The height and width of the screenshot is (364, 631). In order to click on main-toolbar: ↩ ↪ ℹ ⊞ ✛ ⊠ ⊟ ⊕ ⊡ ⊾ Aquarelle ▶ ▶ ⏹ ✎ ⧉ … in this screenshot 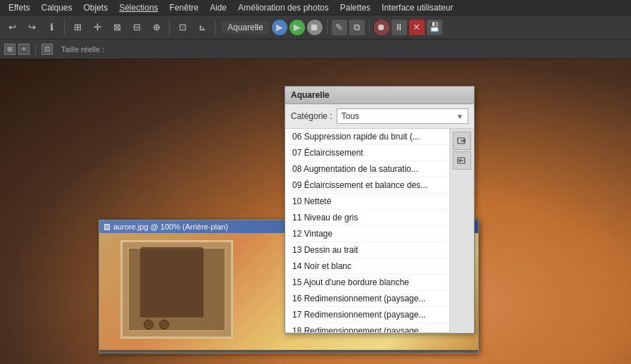, I will do `click(316, 27)`.